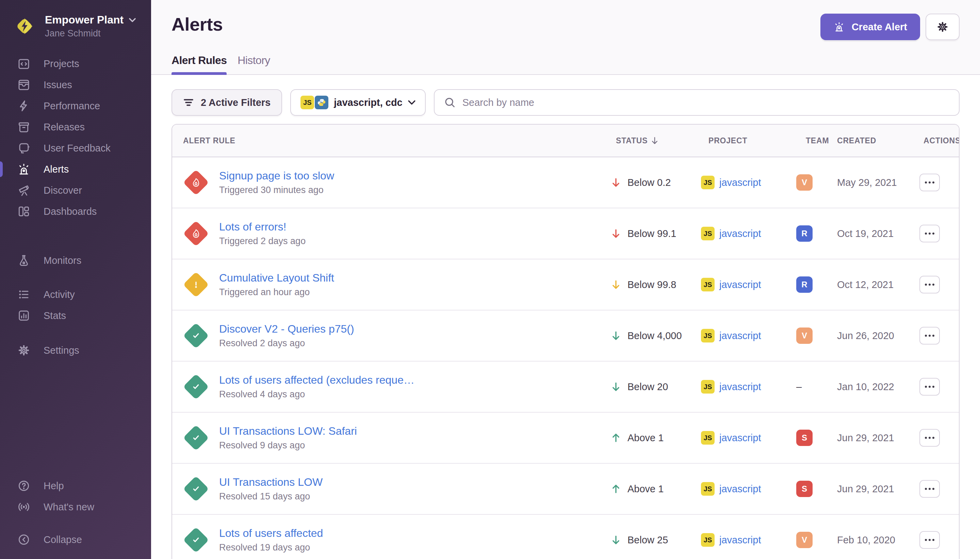 This screenshot has height=559, width=980. What do you see at coordinates (810, 387) in the screenshot?
I see `team-cell: –` at bounding box center [810, 387].